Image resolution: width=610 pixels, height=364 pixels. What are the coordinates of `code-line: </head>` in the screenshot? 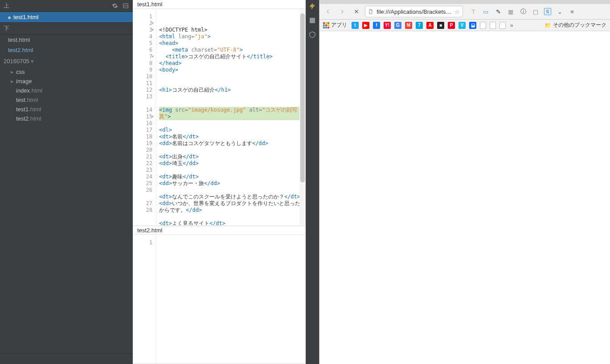 It's located at (231, 63).